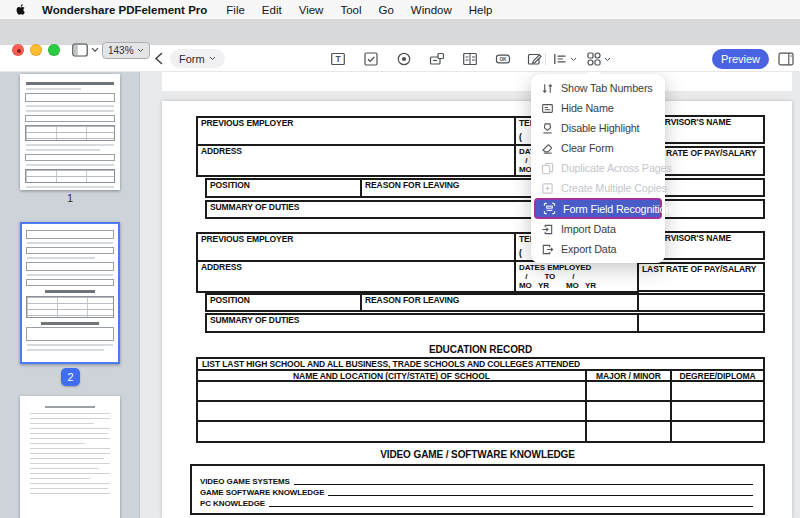  I want to click on video-knowledge-title: VIDEO GAME / SOFTWARE KNOWLEDGE, so click(478, 454).